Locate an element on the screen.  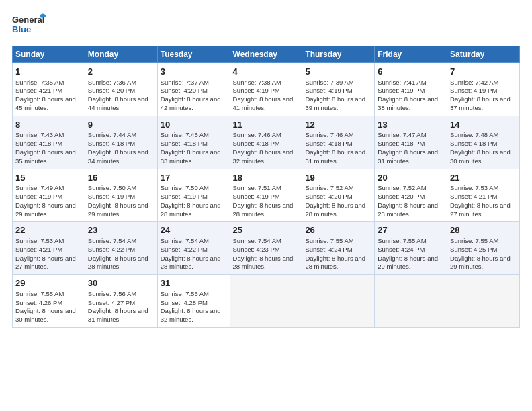
day-number: 24 is located at coordinates (193, 230).